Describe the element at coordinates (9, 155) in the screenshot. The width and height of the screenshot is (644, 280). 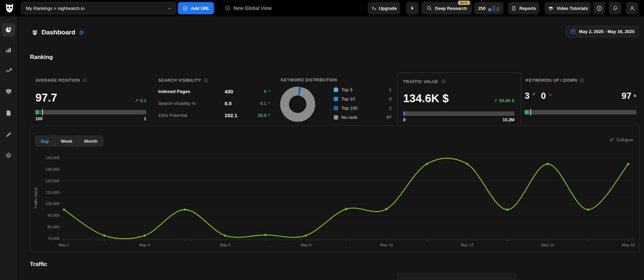
I see `gear-icon` at that location.